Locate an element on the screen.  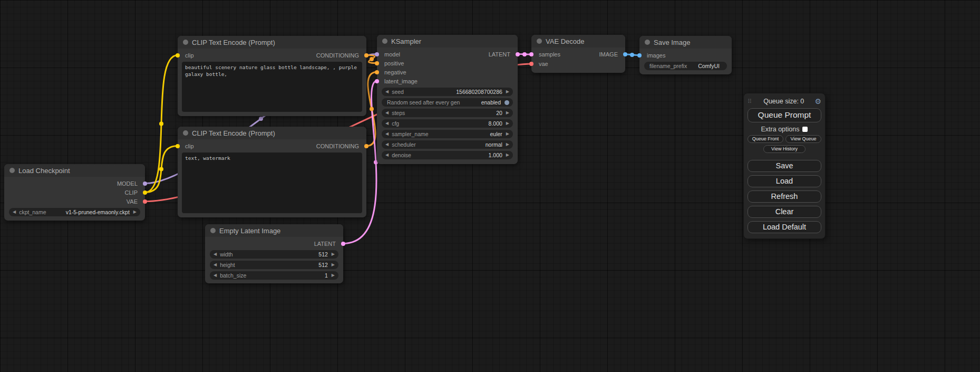
node-clip-text-encode-negative: CLIP Text Encode (Prompt) clip CONDITION… is located at coordinates (272, 172).